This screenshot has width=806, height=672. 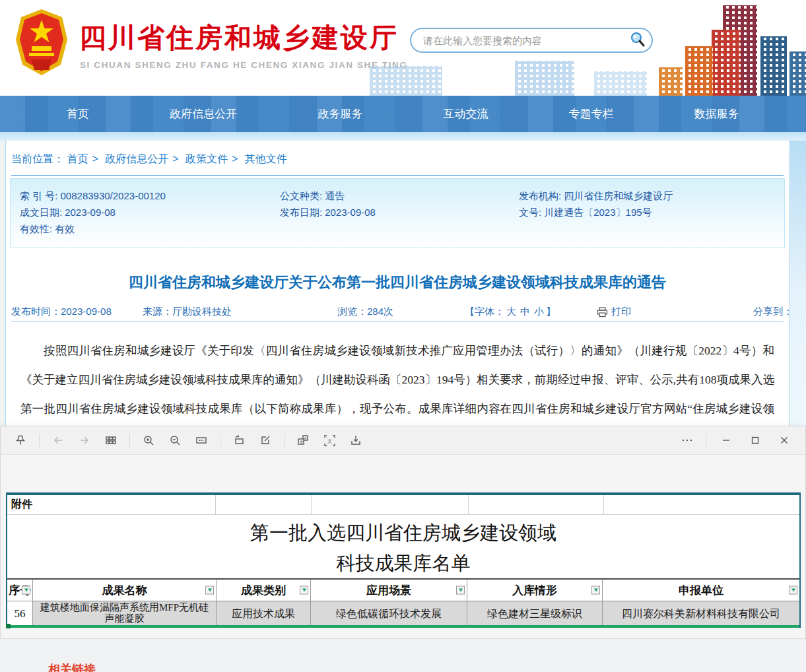 I want to click on close-button, so click(x=784, y=440).